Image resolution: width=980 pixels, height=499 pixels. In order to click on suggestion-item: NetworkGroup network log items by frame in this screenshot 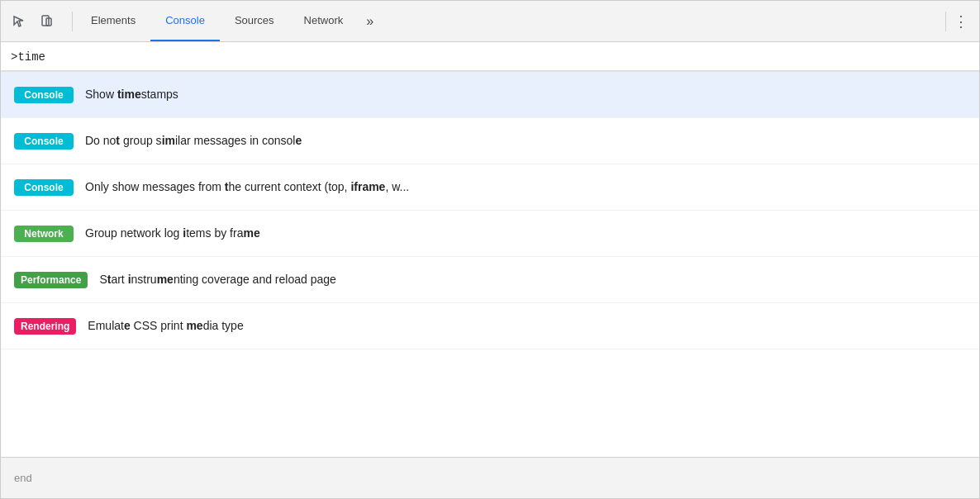, I will do `click(490, 234)`.